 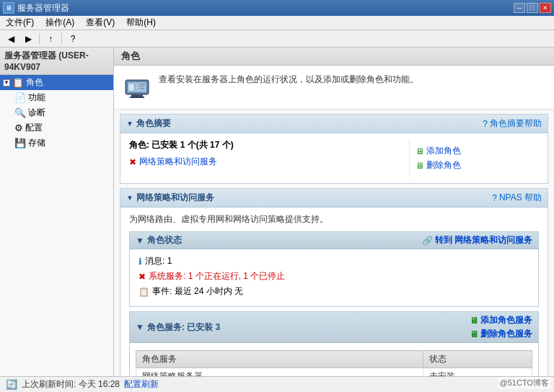 What do you see at coordinates (43, 9) in the screenshot?
I see `window-title: 服务器管理器` at bounding box center [43, 9].